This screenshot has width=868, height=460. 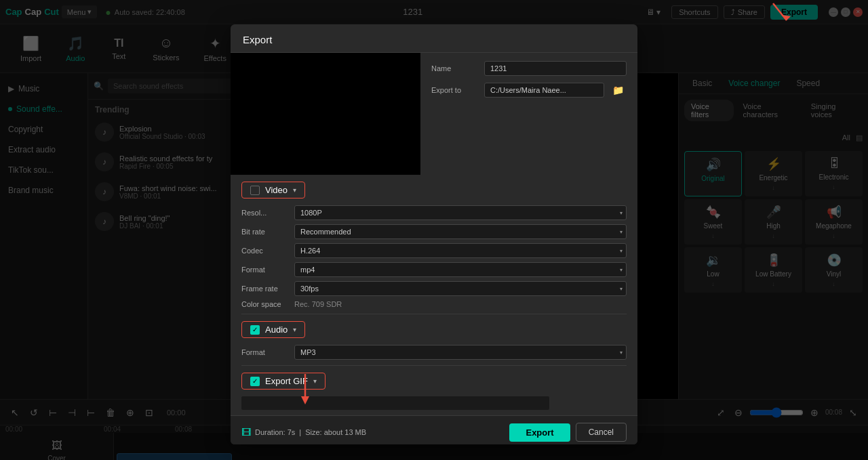 What do you see at coordinates (265, 213) in the screenshot?
I see `resolution-label: Resol...` at bounding box center [265, 213].